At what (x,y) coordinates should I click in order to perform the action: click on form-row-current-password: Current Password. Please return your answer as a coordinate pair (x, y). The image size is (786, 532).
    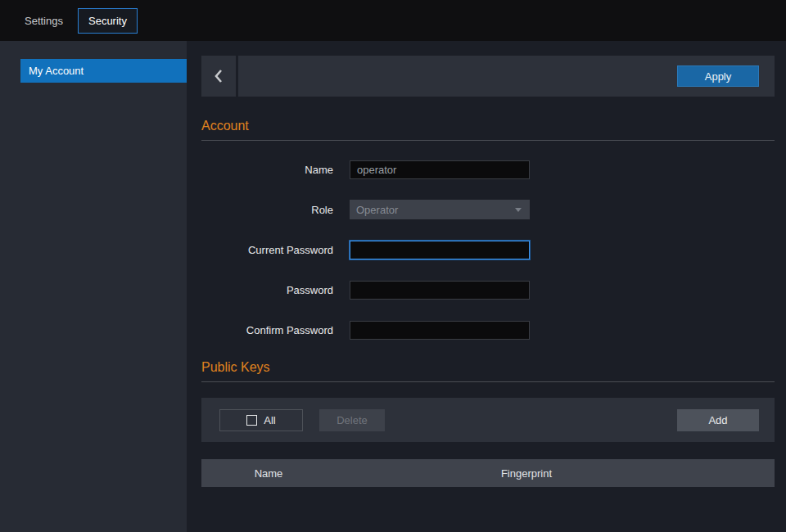
    Looking at the image, I should click on (488, 250).